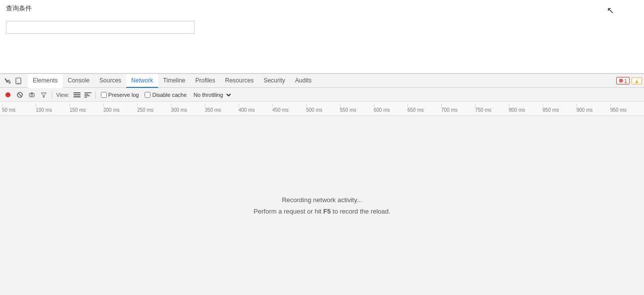 The height and width of the screenshot is (295, 644). Describe the element at coordinates (240, 81) in the screenshot. I see `tab-resources: Resources` at that location.